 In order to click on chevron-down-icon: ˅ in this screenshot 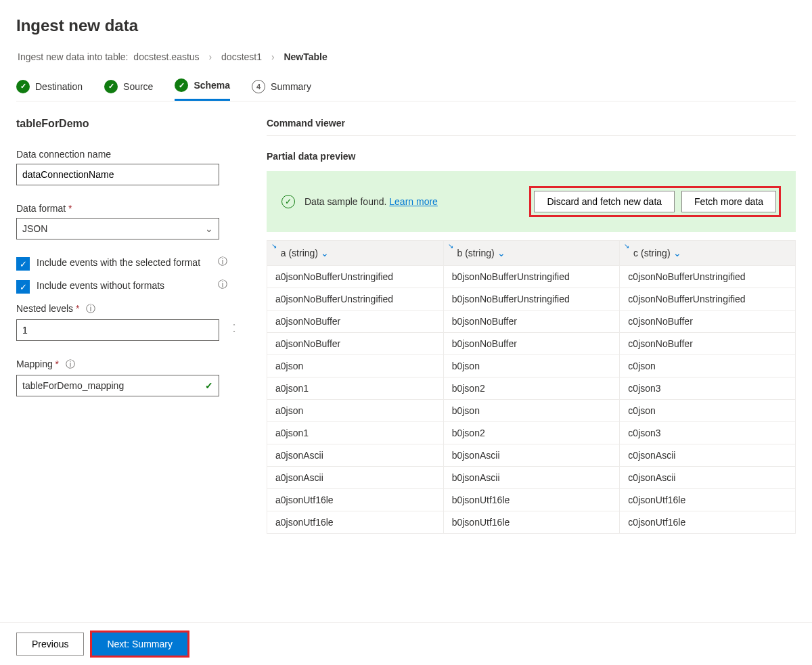, I will do `click(234, 334)`.